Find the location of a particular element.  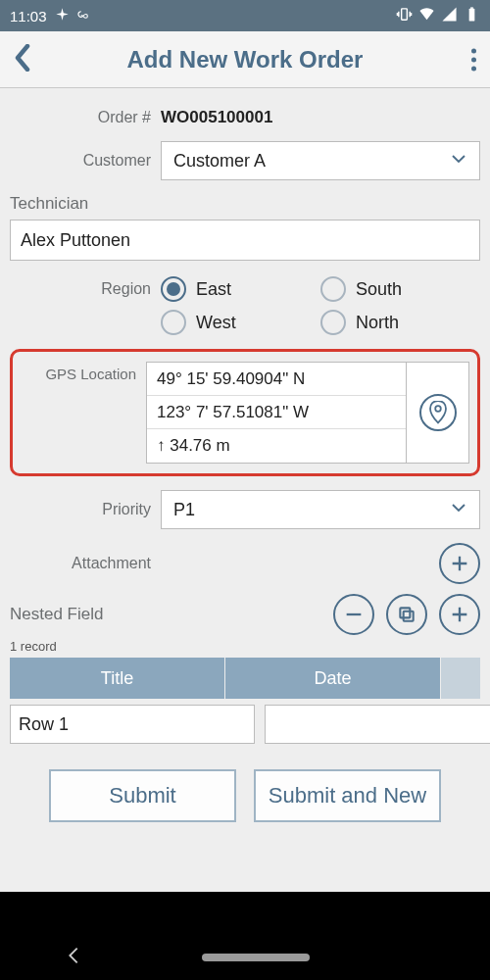

customer-row: Customer Customer A is located at coordinates (245, 161).